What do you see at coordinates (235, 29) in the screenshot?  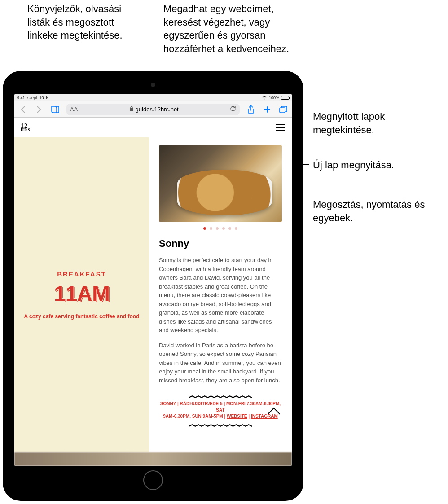 I see `callout-address: Megadhat egy webcímet, keresést végezhet…` at bounding box center [235, 29].